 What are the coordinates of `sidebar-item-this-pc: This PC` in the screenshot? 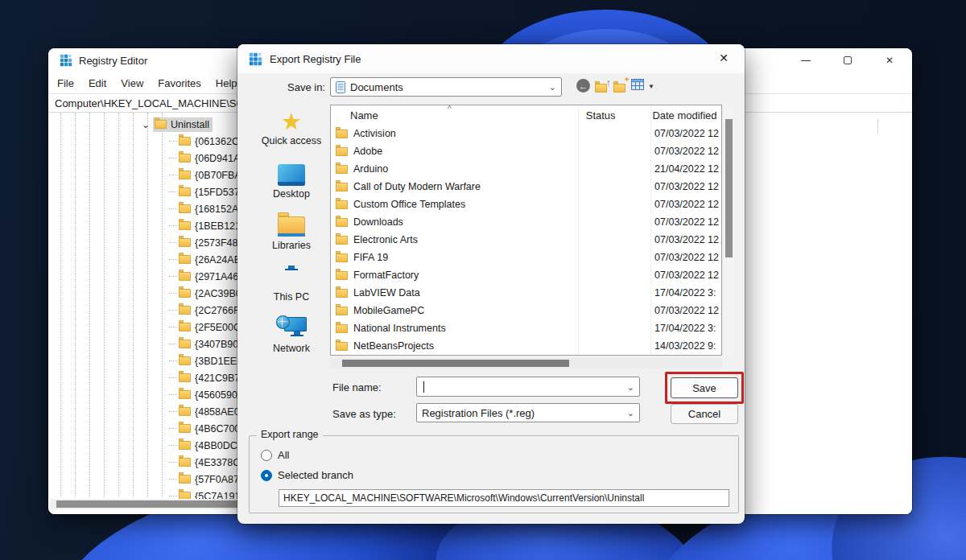 It's located at (291, 283).